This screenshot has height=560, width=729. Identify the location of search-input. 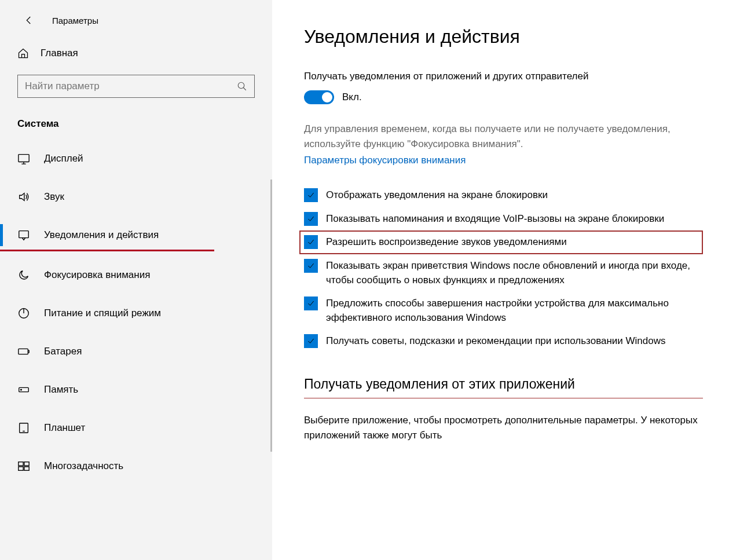
(131, 86).